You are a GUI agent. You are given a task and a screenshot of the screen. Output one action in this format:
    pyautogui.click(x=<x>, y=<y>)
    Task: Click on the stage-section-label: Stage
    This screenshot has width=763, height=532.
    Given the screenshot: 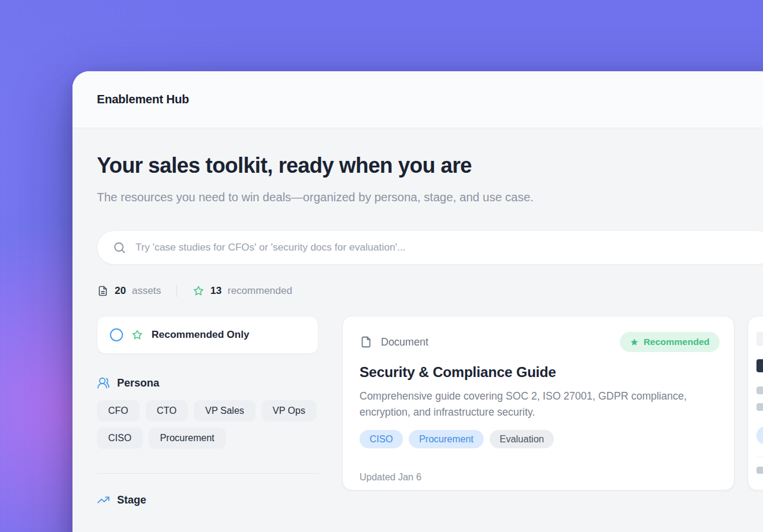 What is the action you would take?
    pyautogui.click(x=132, y=500)
    